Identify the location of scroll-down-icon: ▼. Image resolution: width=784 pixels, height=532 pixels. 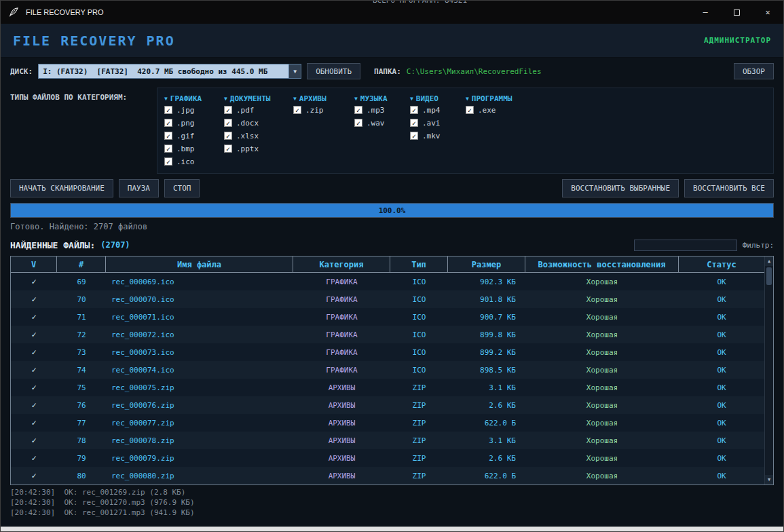
(769, 480).